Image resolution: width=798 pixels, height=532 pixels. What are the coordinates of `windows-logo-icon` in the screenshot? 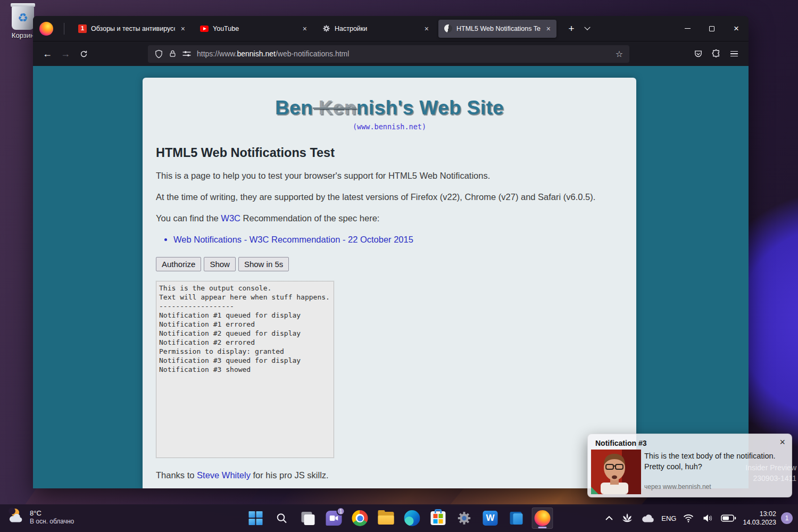 It's located at (256, 518).